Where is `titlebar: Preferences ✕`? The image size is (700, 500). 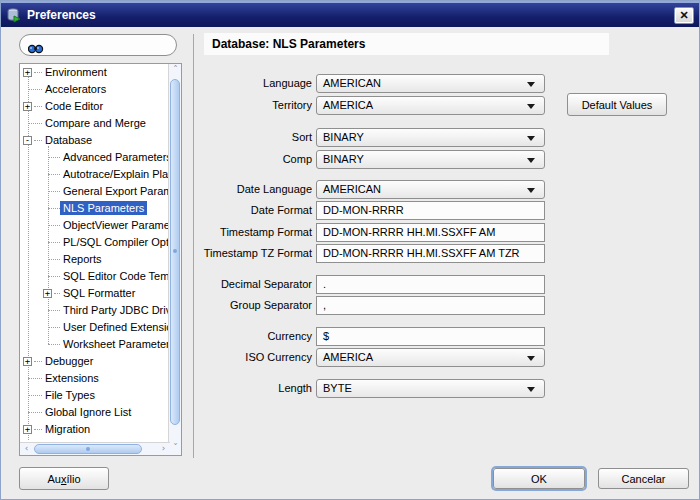 titlebar: Preferences ✕ is located at coordinates (350, 14).